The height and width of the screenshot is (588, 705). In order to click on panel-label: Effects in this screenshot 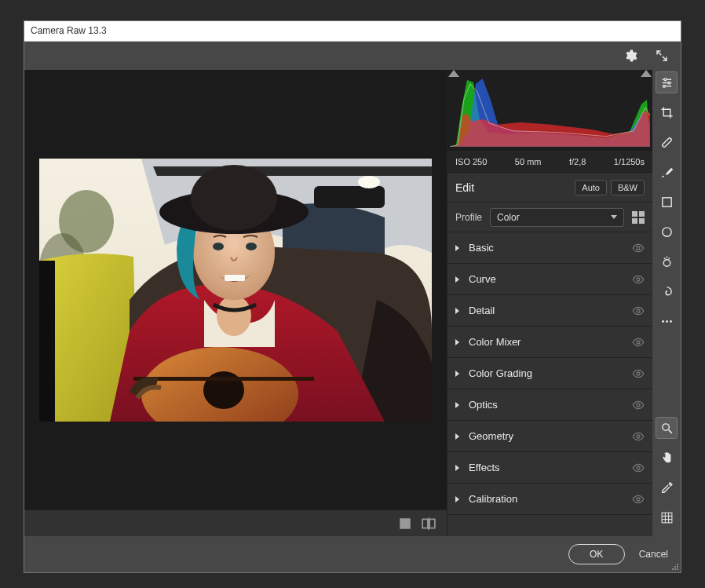, I will do `click(550, 468)`.